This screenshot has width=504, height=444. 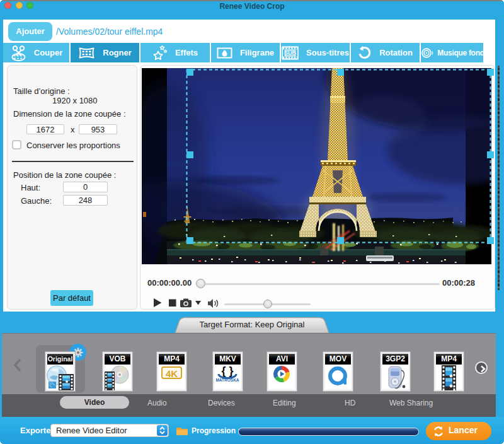 What do you see at coordinates (290, 53) in the screenshot?
I see `svg-text: SUB` at bounding box center [290, 53].